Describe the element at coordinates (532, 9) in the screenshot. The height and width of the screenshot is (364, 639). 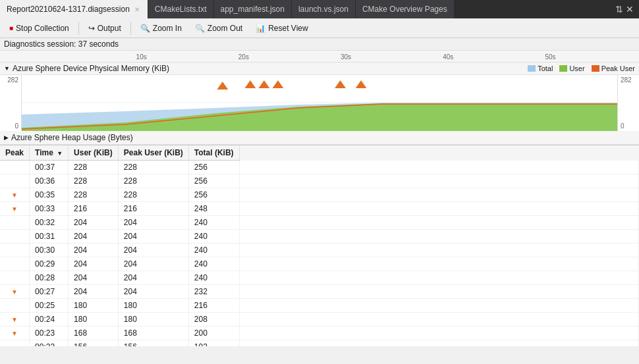
I see `tab-spacer` at that location.